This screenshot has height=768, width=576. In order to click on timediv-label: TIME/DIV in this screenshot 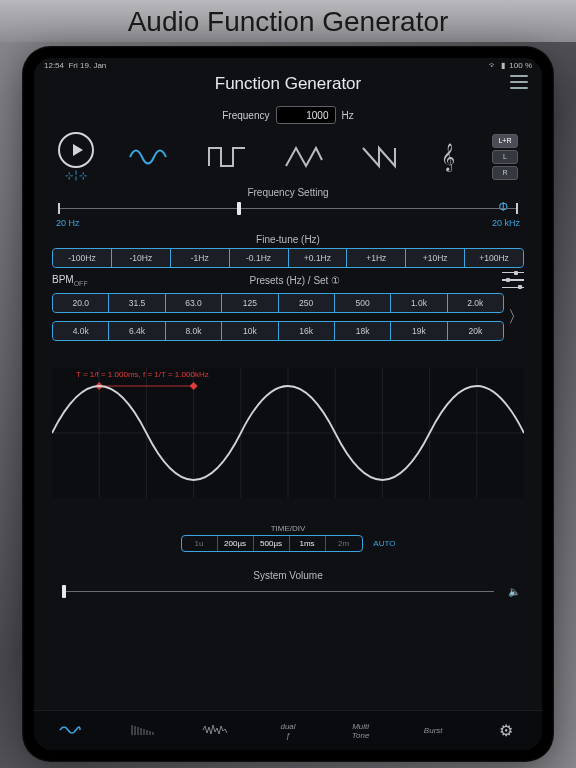, I will do `click(288, 528)`.